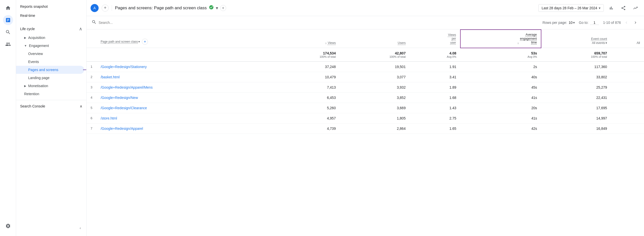 The width and height of the screenshot is (644, 236). I want to click on page-col-arrow: ▾, so click(139, 42).